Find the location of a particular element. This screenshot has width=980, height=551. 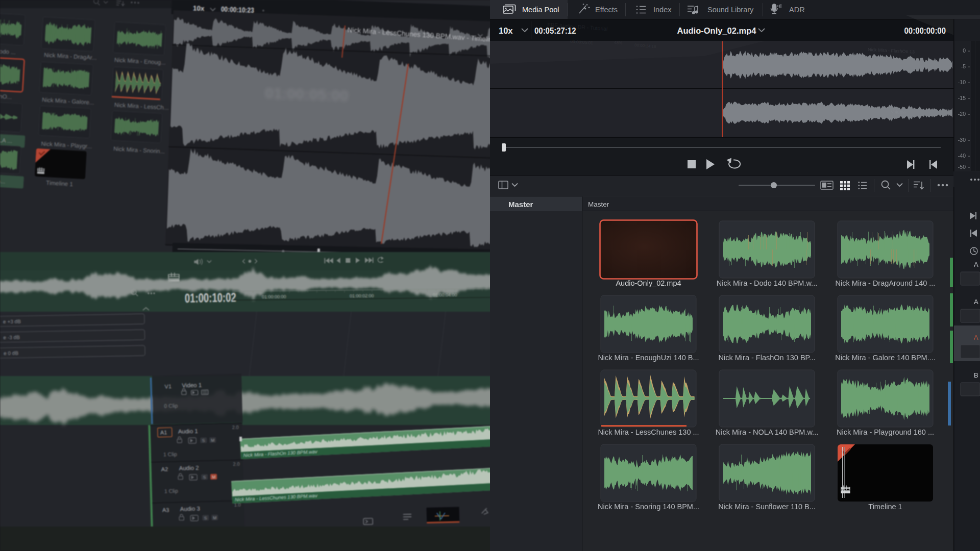

svg-text: -20 is located at coordinates (962, 114).